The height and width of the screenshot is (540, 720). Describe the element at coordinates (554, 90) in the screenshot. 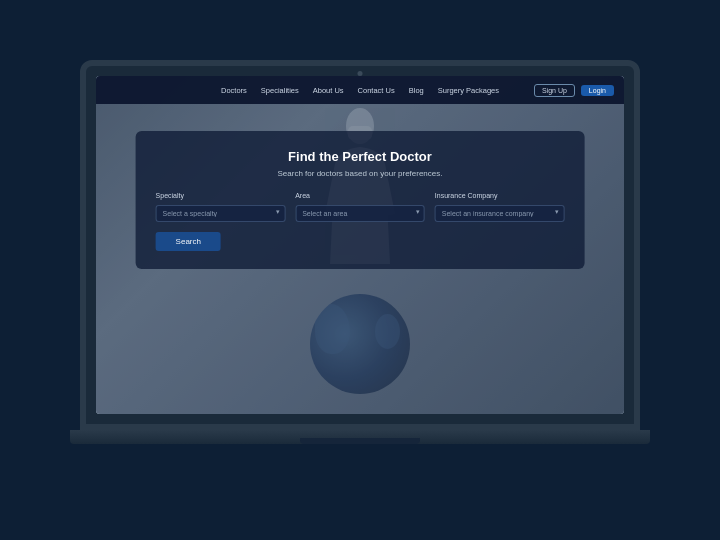

I see `signup-button: Sign Up` at that location.